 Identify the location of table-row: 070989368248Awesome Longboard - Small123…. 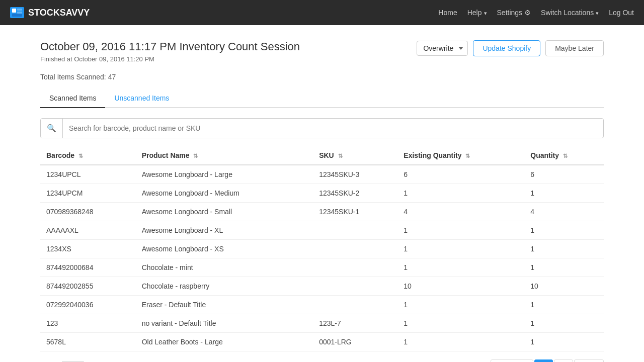
(322, 212).